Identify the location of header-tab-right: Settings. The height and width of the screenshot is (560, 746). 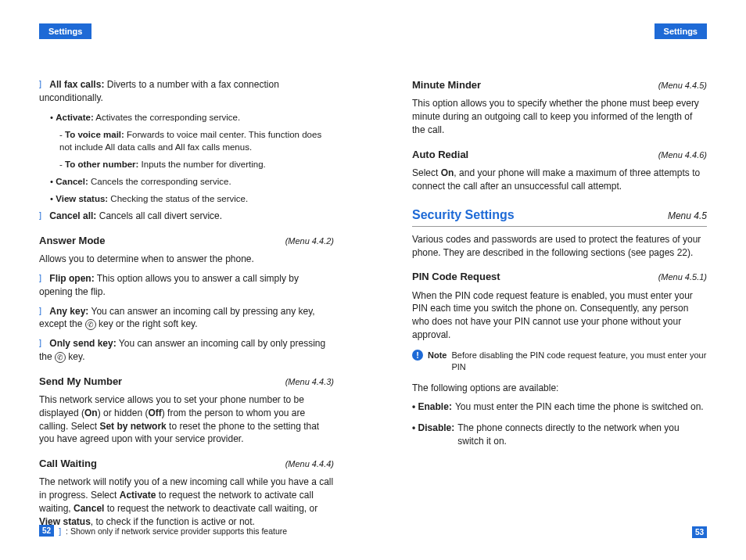
(680, 31).